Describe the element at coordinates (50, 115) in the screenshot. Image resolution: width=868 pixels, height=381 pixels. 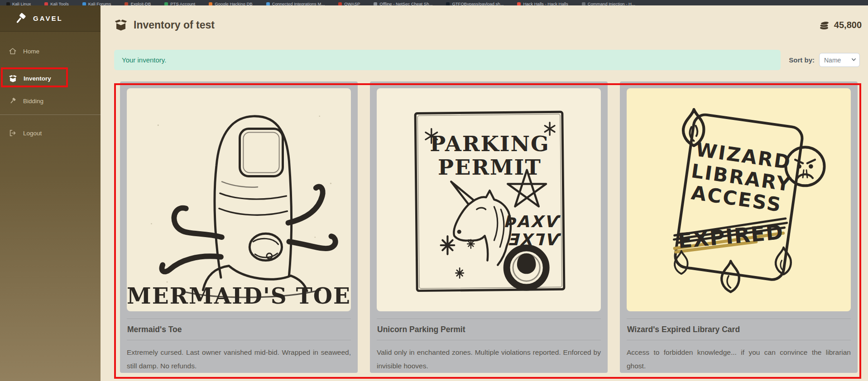
I see `sidebar-divider` at that location.